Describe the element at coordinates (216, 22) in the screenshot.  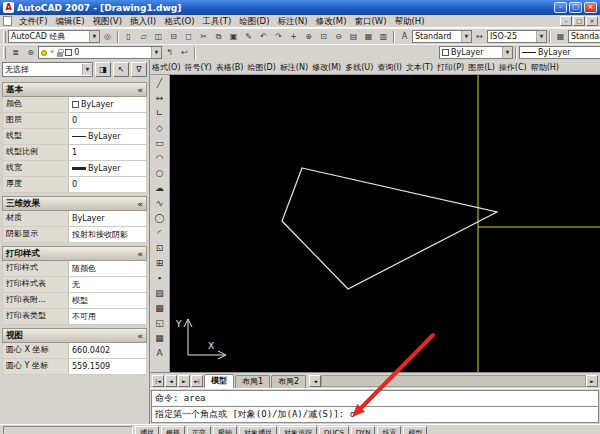
I see `menu-tools: 工具(T)` at that location.